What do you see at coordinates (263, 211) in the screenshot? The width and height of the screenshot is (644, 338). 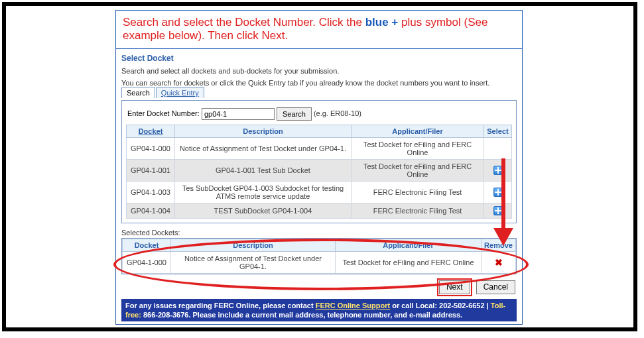 I see `cell-desc: TEST SubDocket GP04-1-004` at bounding box center [263, 211].